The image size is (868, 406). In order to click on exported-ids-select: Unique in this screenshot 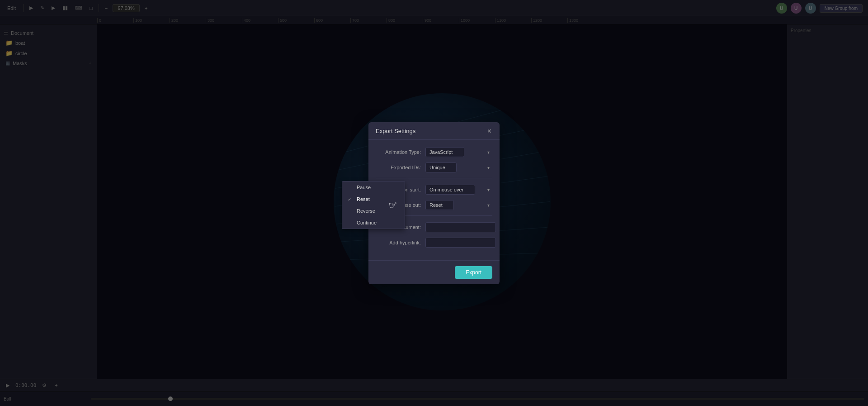, I will do `click(441, 167)`.